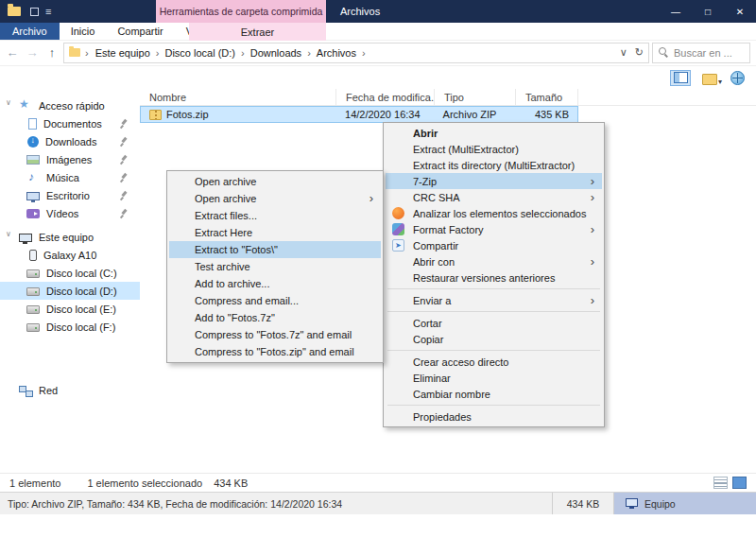 The width and height of the screenshot is (756, 538). I want to click on context-menu-item-extract-multiextractor: Extract (MultiExtractor), so click(493, 149).